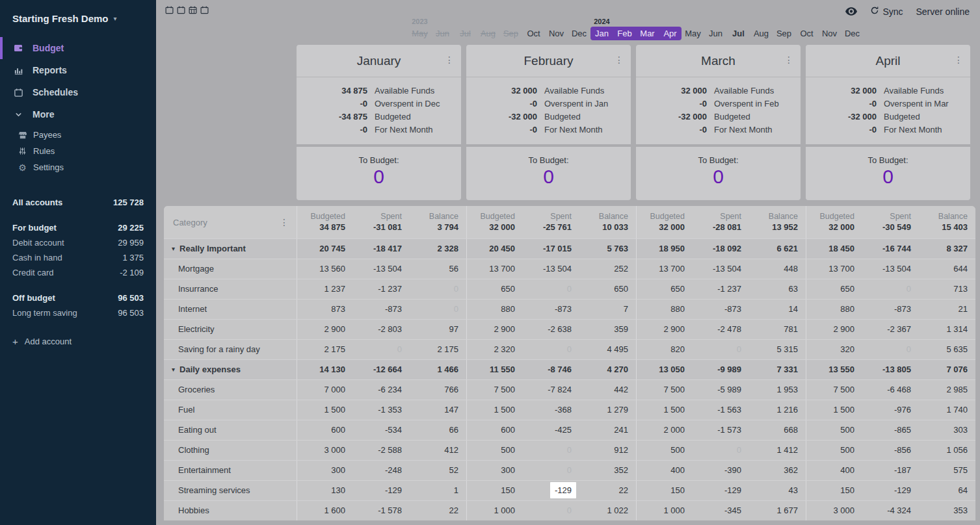 The height and width of the screenshot is (525, 980). I want to click on category-name: Entertainment, so click(230, 470).